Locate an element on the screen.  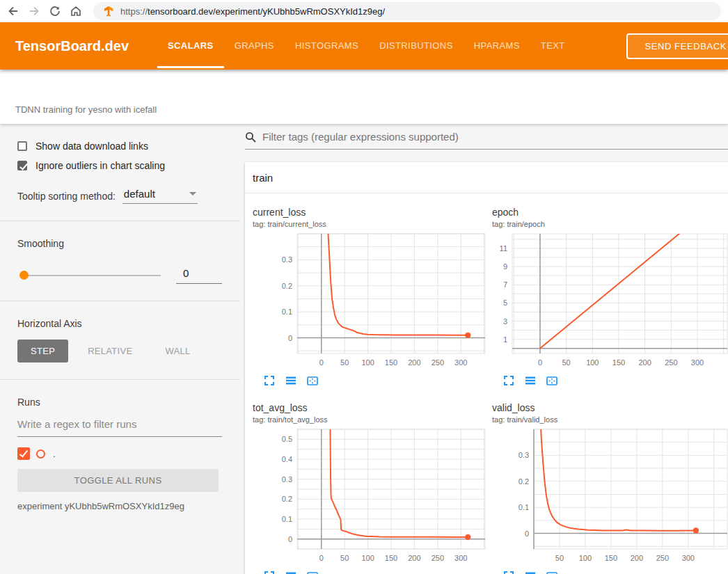
url-bar: https://tensorboard.dev/experiment/yKUbh… is located at coordinates (407, 11).